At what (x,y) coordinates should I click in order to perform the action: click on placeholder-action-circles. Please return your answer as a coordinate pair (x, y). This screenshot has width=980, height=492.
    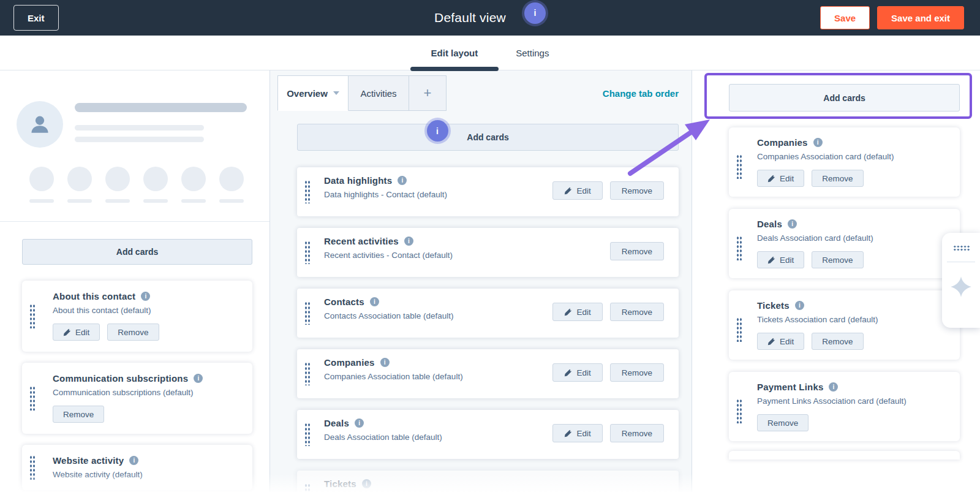
    Looking at the image, I should click on (137, 179).